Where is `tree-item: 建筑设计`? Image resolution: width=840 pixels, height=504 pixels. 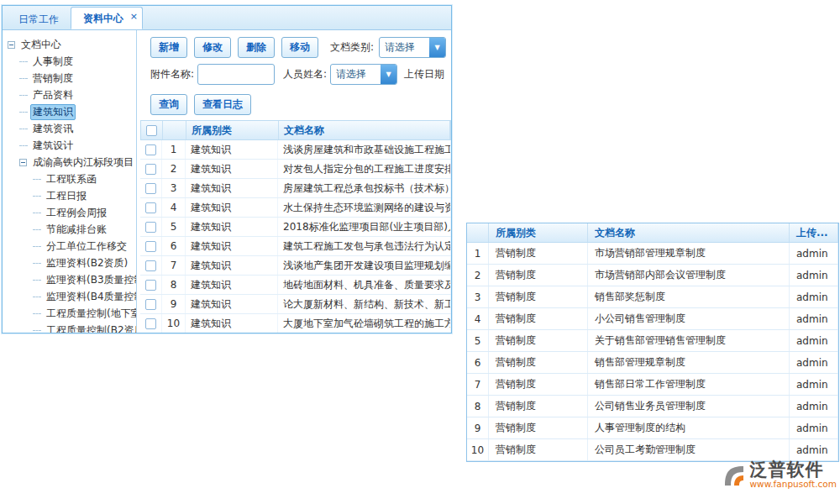
tree-item: 建筑设计 is located at coordinates (69, 145).